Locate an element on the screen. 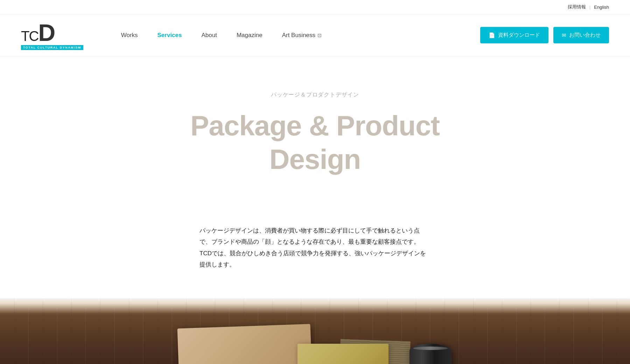 This screenshot has width=630, height=364. nav-item-magazine: Magazine is located at coordinates (250, 35).